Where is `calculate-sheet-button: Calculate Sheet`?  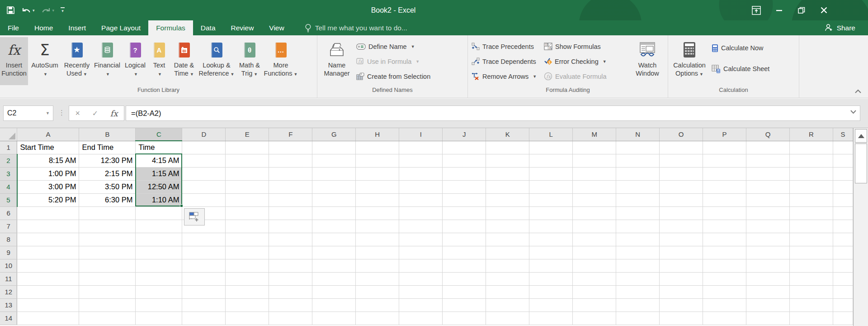
calculate-sheet-button: Calculate Sheet is located at coordinates (741, 69).